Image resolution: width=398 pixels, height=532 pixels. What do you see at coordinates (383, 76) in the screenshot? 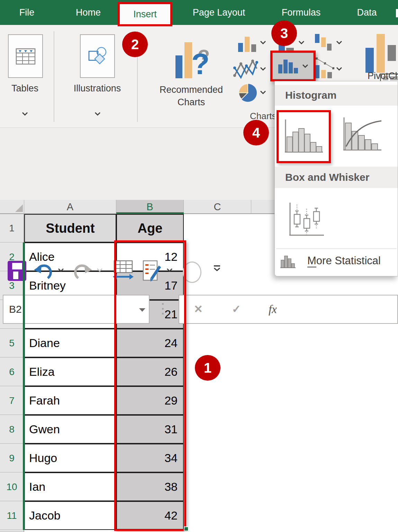
I see `pivotchart-label: PivotChart` at bounding box center [383, 76].